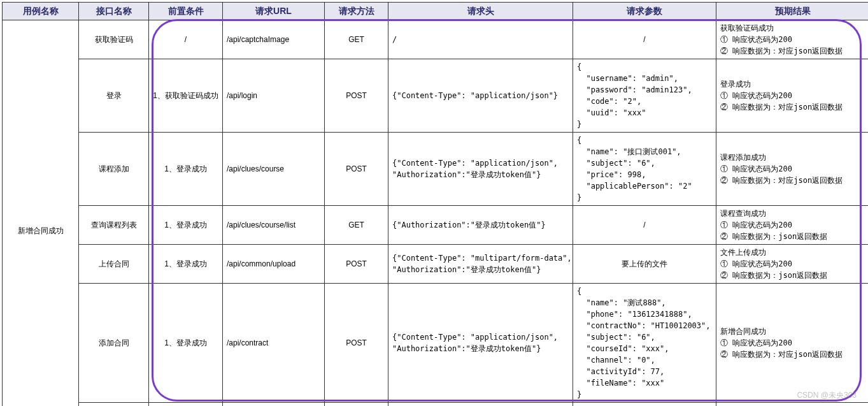  What do you see at coordinates (481, 40) in the screenshot?
I see `req-headers-cell: /` at bounding box center [481, 40].